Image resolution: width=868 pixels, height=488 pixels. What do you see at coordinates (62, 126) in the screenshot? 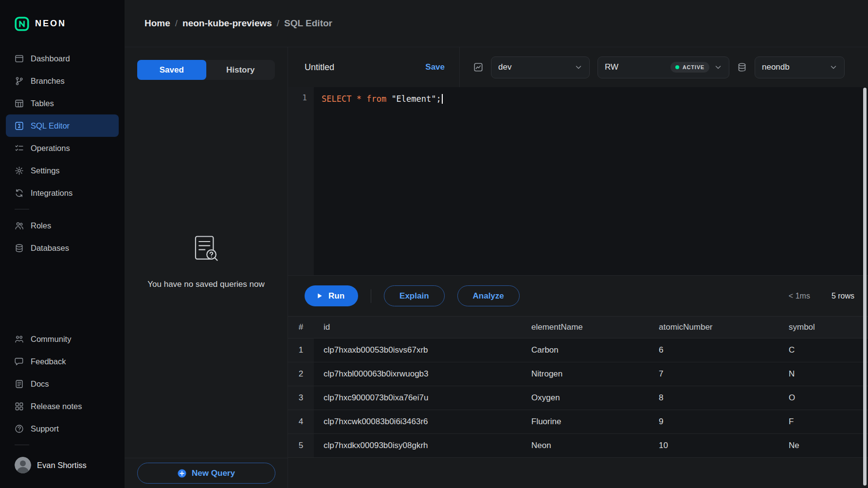
I see `sidebar-nav-main: DashboardBranchesTablesSQL EditorOperati…` at bounding box center [62, 126].